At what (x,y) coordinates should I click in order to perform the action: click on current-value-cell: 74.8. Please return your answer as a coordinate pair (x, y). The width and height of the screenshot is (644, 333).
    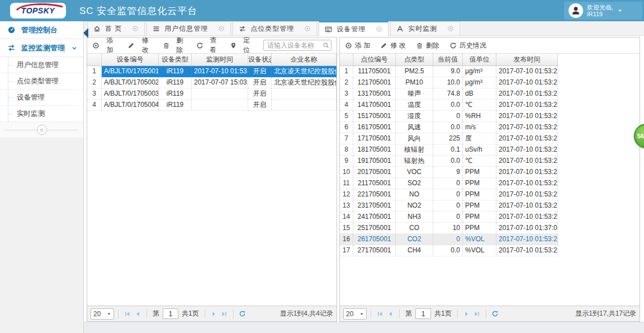
    Looking at the image, I should click on (448, 94).